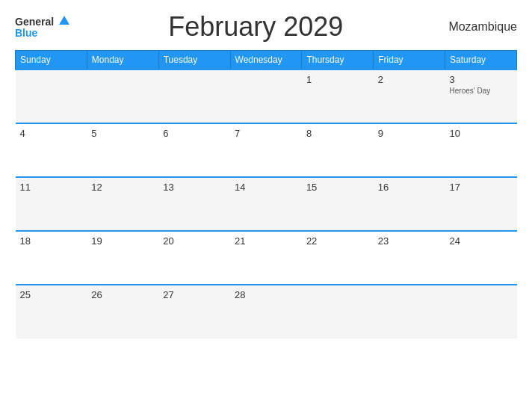  I want to click on day-number: 27, so click(194, 294).